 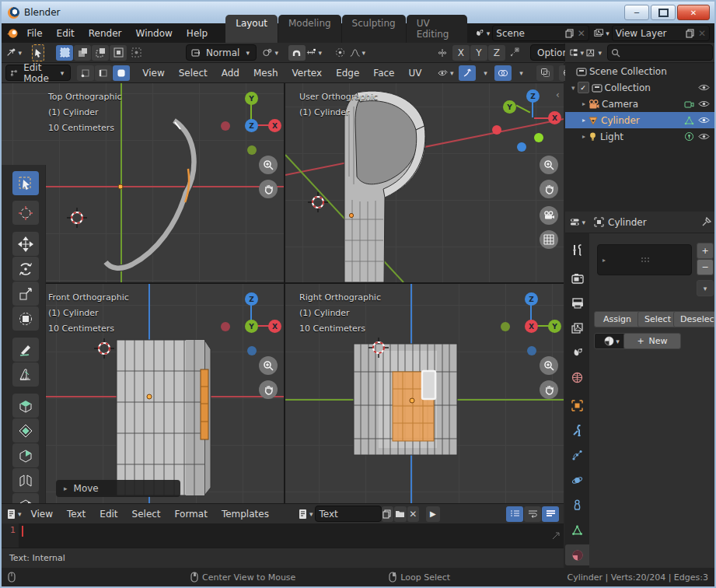 I want to click on mirror-z-toggle: Z, so click(x=497, y=53).